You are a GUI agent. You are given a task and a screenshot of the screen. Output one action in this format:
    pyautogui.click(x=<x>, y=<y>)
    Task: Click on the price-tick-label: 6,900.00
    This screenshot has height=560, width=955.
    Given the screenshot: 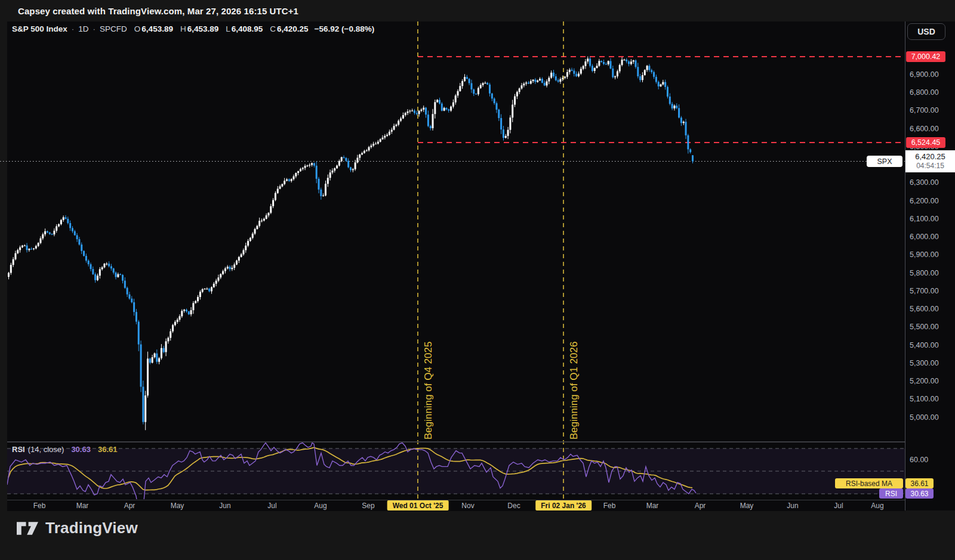 What is the action you would take?
    pyautogui.click(x=924, y=75)
    